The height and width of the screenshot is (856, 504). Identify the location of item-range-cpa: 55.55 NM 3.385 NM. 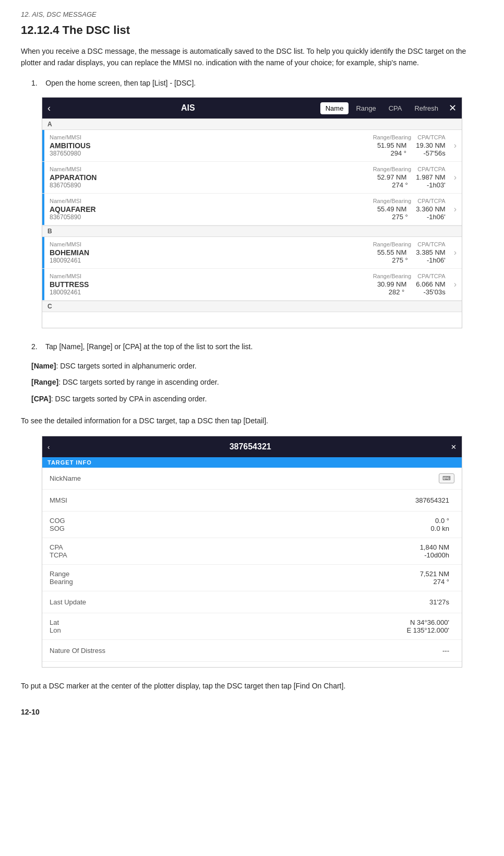
(409, 253).